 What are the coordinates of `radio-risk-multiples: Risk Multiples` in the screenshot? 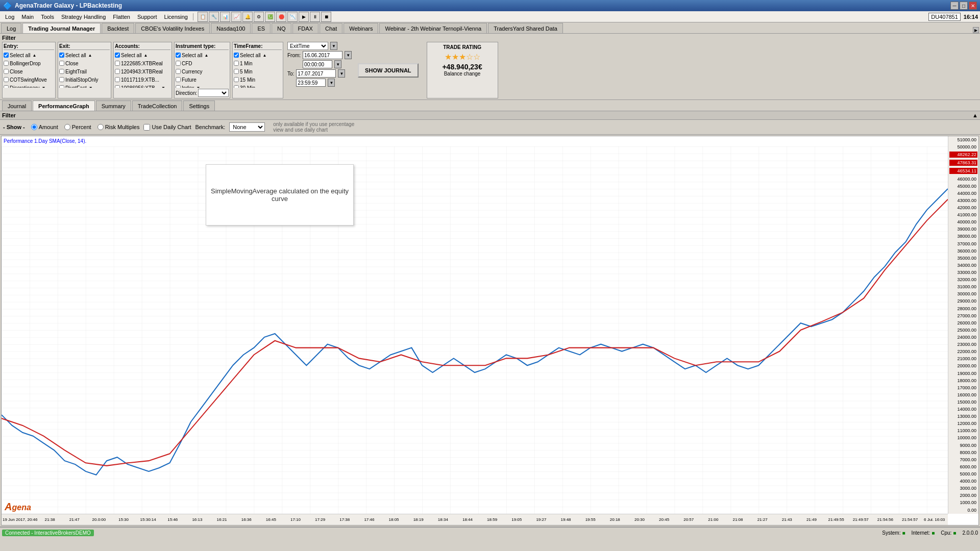 It's located at (118, 127).